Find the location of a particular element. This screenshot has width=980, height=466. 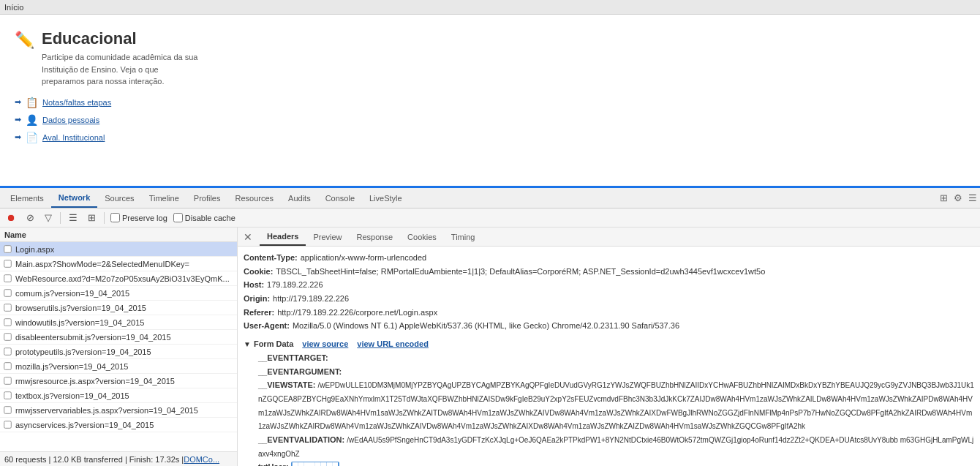

network-list: Login.aspxMain.aspx?ShowMode=2&SelectedM… is located at coordinates (118, 347).